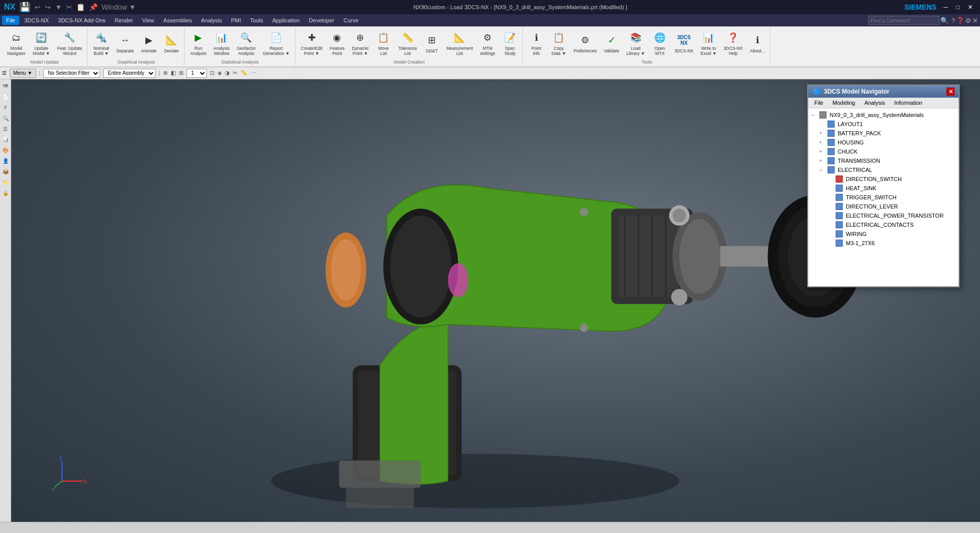 The height and width of the screenshot is (533, 980). What do you see at coordinates (212, 73) in the screenshot?
I see `fit-icon: ⊡` at bounding box center [212, 73].